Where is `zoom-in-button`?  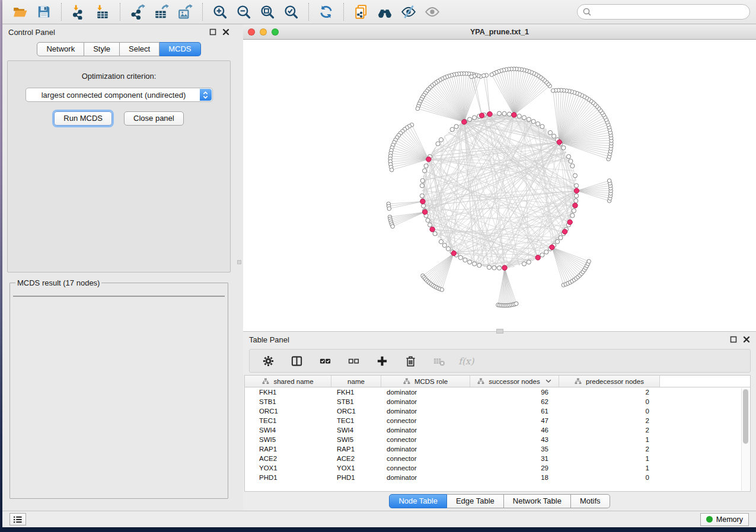
zoom-in-button is located at coordinates (220, 12).